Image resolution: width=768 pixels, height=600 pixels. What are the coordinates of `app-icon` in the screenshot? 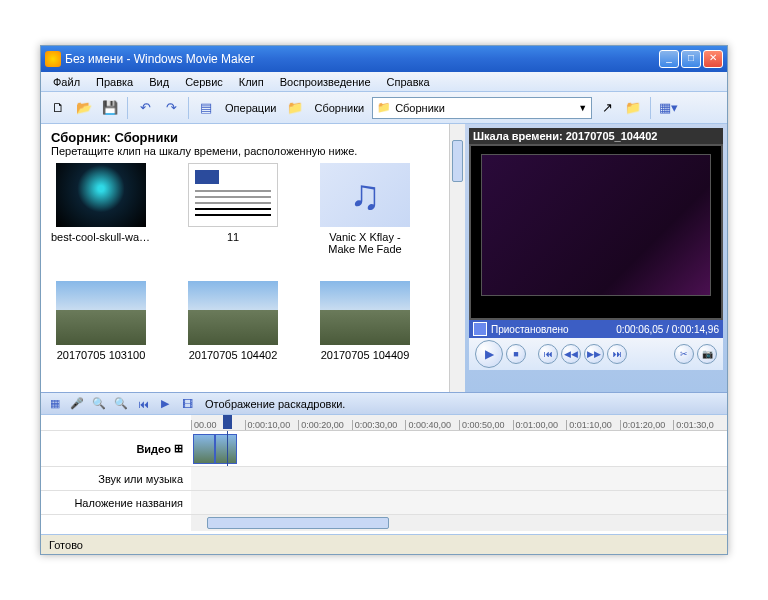 It's located at (53, 59).